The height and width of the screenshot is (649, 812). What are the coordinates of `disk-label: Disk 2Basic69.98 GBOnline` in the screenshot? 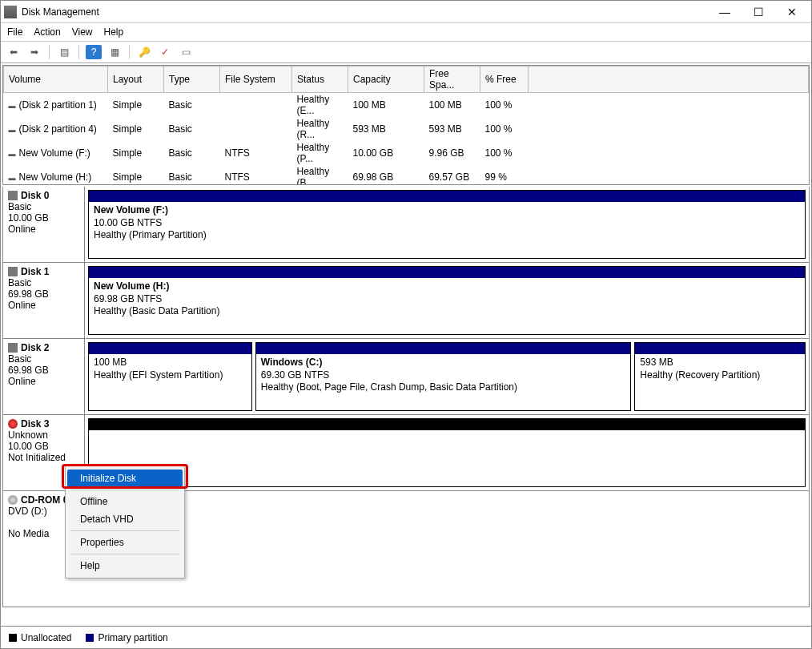 It's located at (44, 377).